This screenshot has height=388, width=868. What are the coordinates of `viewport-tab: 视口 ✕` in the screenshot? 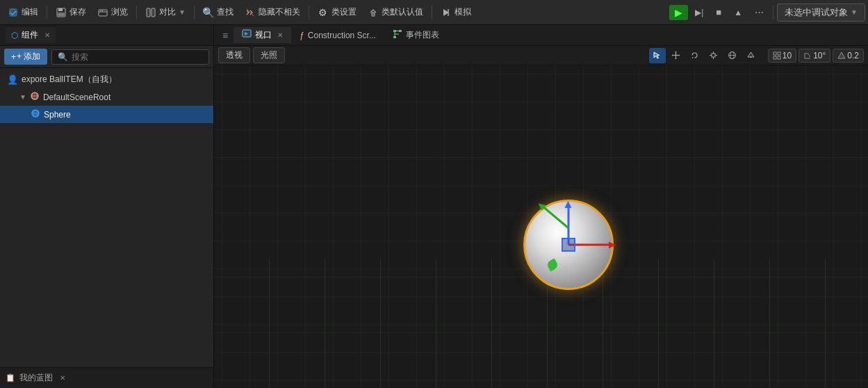 It's located at (263, 35).